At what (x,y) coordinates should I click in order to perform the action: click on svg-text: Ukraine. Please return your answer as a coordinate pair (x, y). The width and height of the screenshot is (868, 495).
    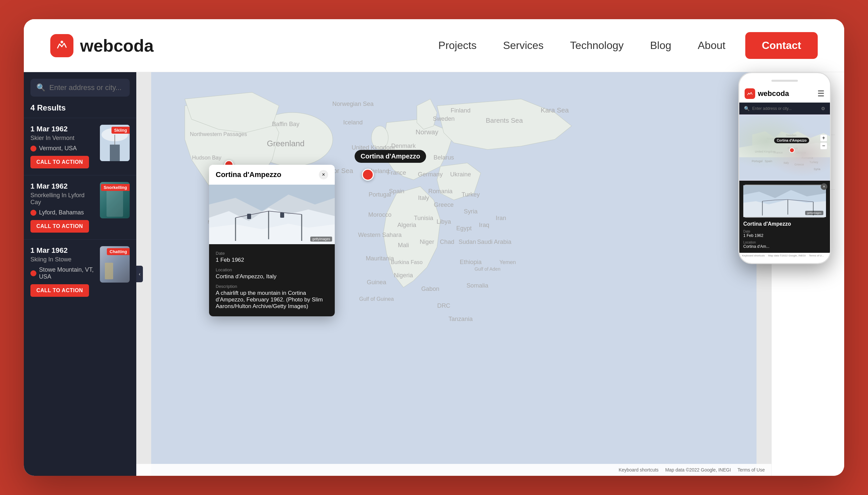
    Looking at the image, I should click on (801, 153).